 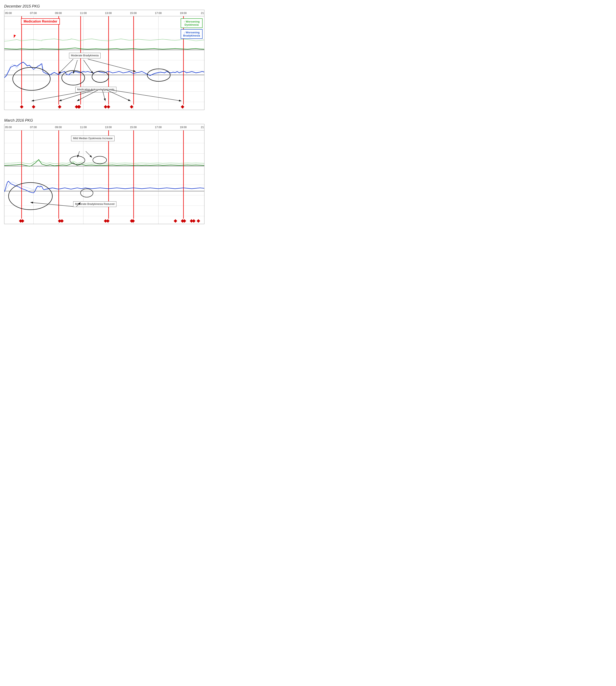 I want to click on c2-dyskinesia-label: Mild Median Dyskinesia Increase, so click(x=93, y=138).